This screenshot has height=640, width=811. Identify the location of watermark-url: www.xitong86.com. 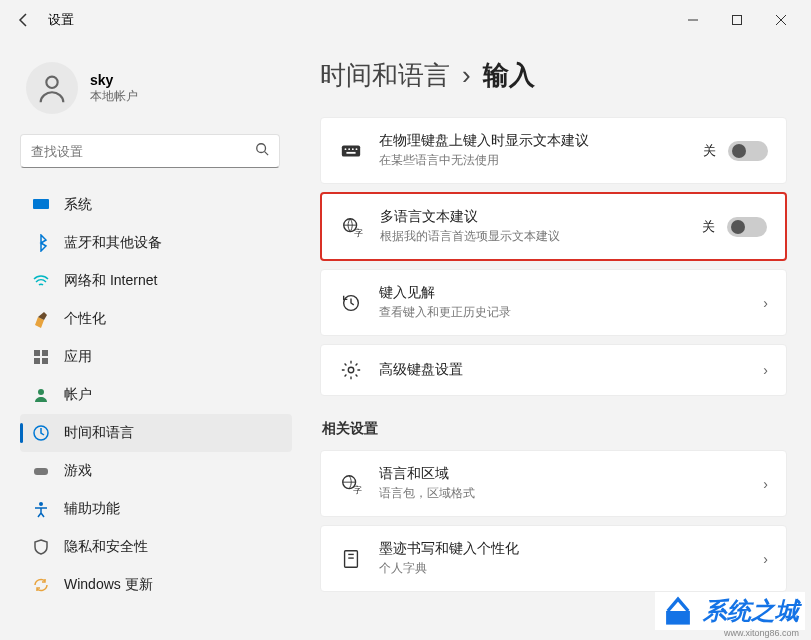
(762, 633).